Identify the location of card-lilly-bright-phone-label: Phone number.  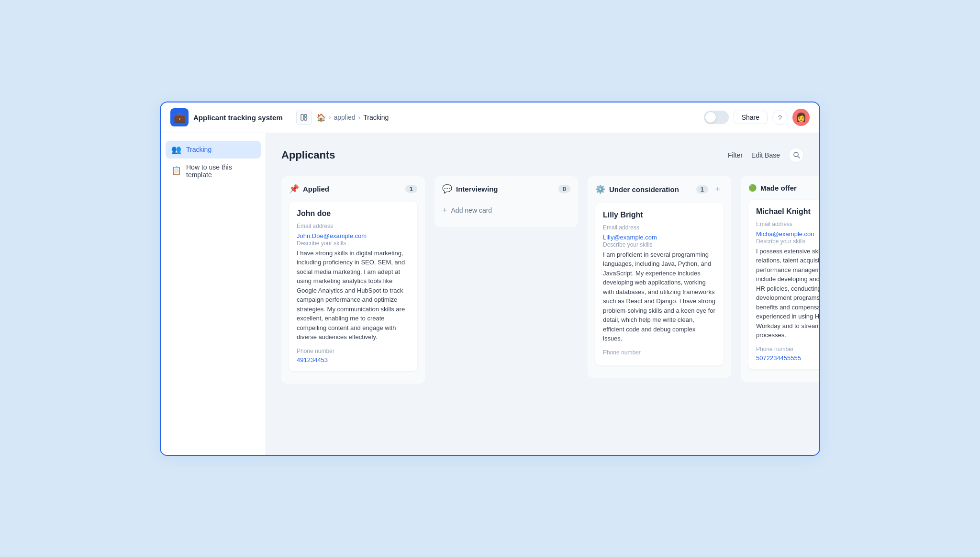
(659, 352).